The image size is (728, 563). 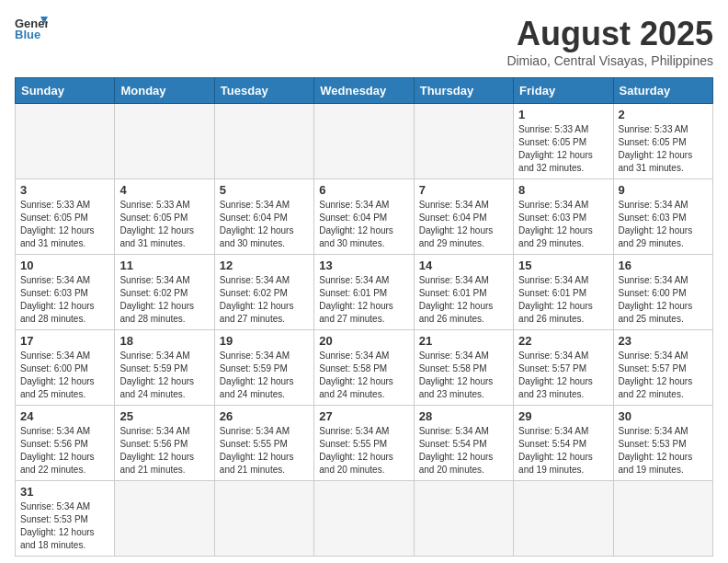 What do you see at coordinates (663, 217) in the screenshot?
I see `calendar-day-9: 9Sunrise: 5:34 AM Sunset: 6:03 PM Daylig…` at bounding box center [663, 217].